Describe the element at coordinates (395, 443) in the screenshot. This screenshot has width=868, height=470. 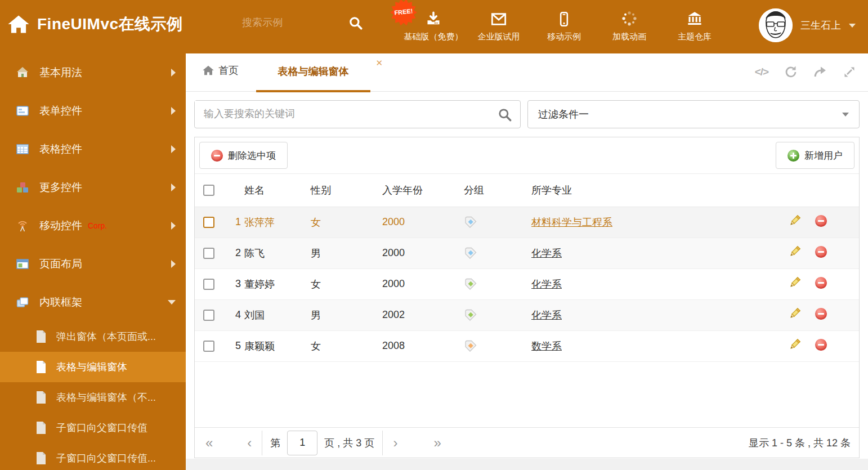
I see `next-page-icon: ›` at that location.